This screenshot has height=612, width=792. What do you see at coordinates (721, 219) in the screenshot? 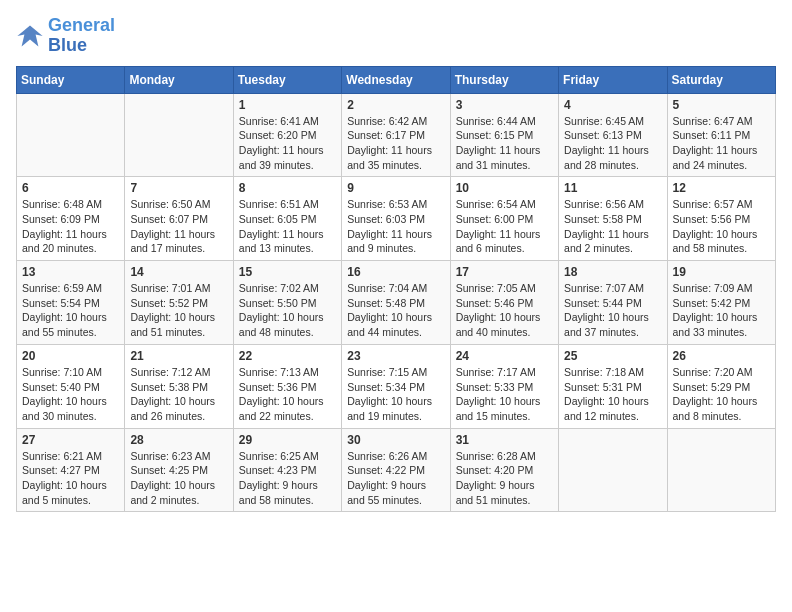
I see `calendar-cell: 12Sunrise: 6:57 AM Sunset: 5:56 PM Dayli…` at bounding box center [721, 219].